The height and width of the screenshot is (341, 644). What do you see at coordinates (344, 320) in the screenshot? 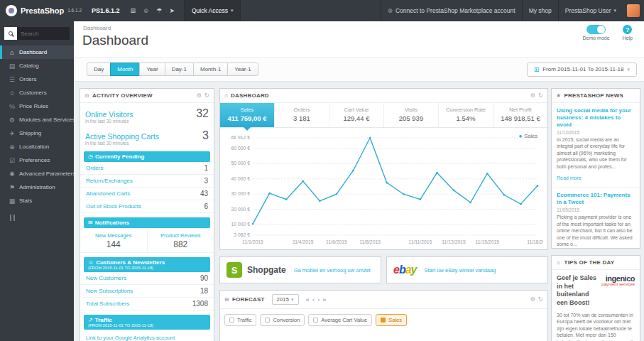
I see `legend-label: Average Cart Value` at bounding box center [344, 320].